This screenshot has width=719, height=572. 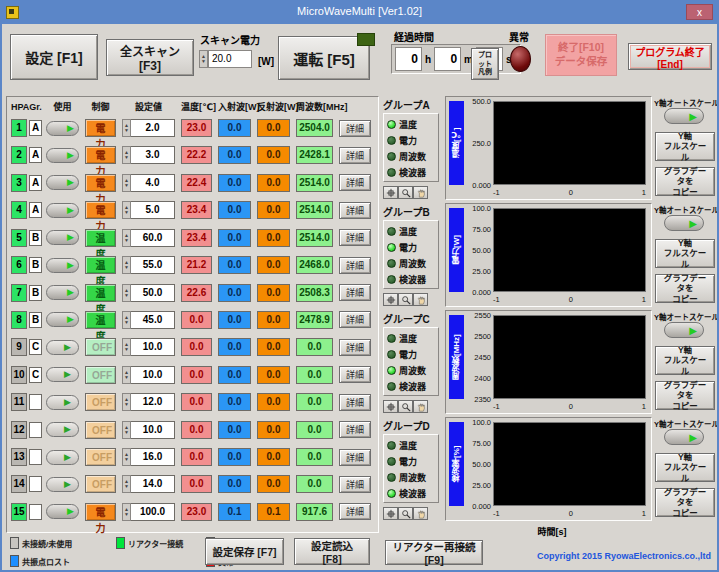 I want to click on setpoint-input: 12.0, so click(x=153, y=402).